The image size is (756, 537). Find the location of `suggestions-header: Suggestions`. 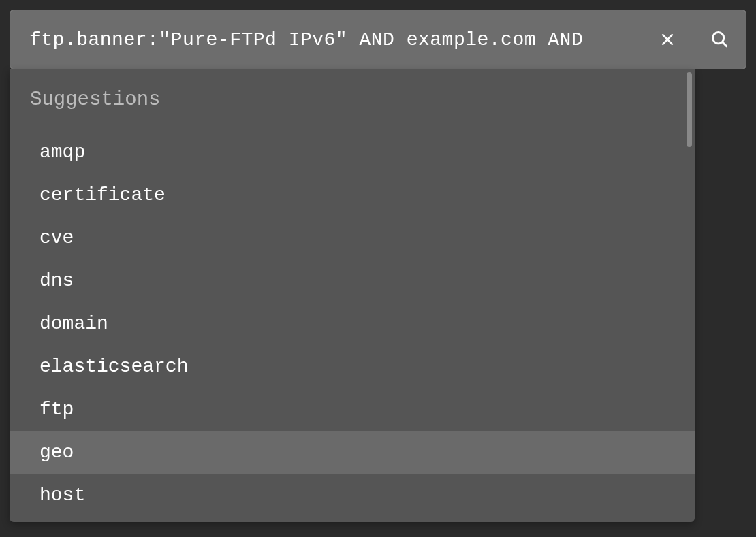

suggestions-header: Suggestions is located at coordinates (352, 97).